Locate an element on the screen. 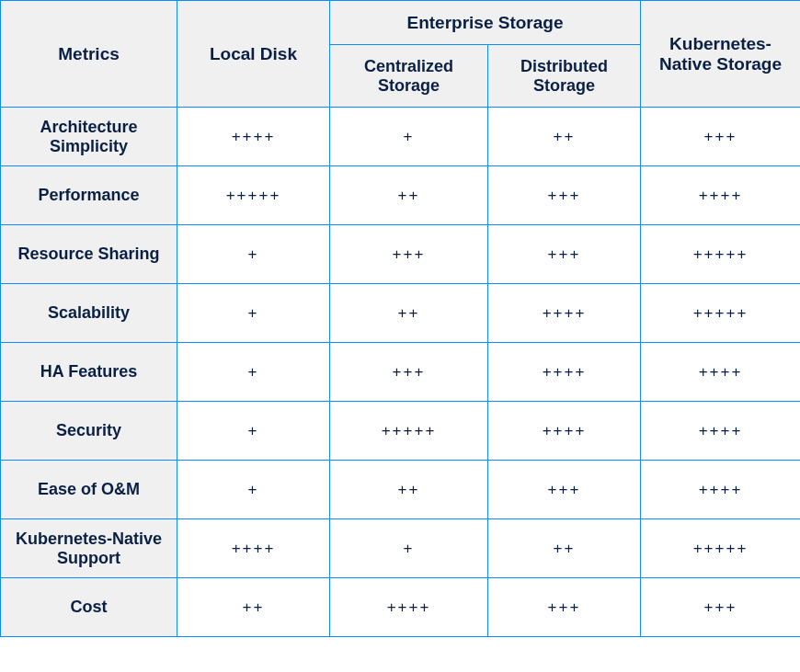  header-enterprise-group: Enterprise Storage is located at coordinates (486, 23).